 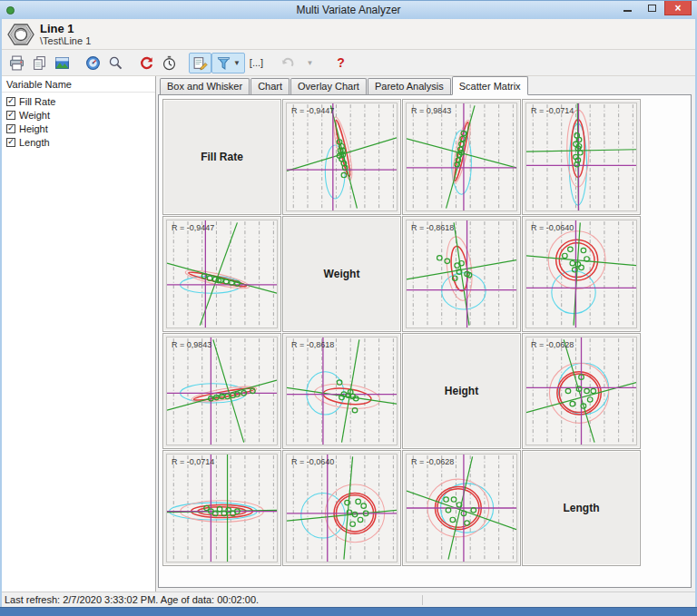 I want to click on variable-label: Weight, so click(x=34, y=115).